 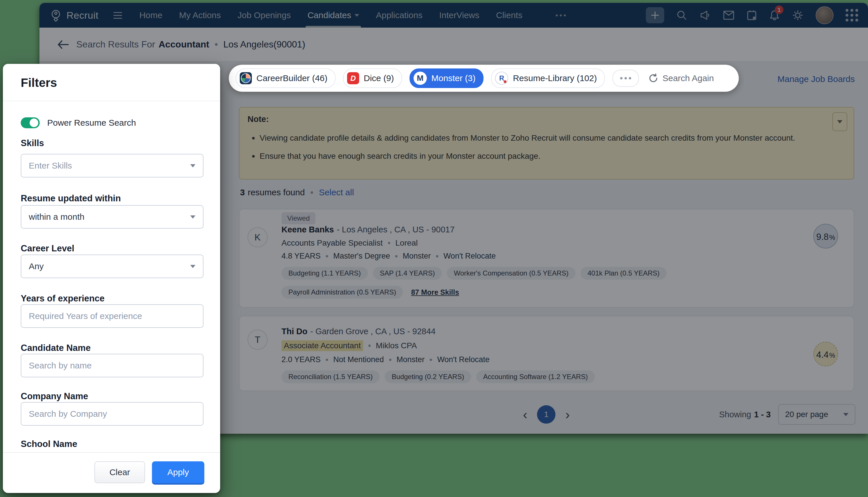 I want to click on monster-logo-icon: M, so click(x=420, y=79).